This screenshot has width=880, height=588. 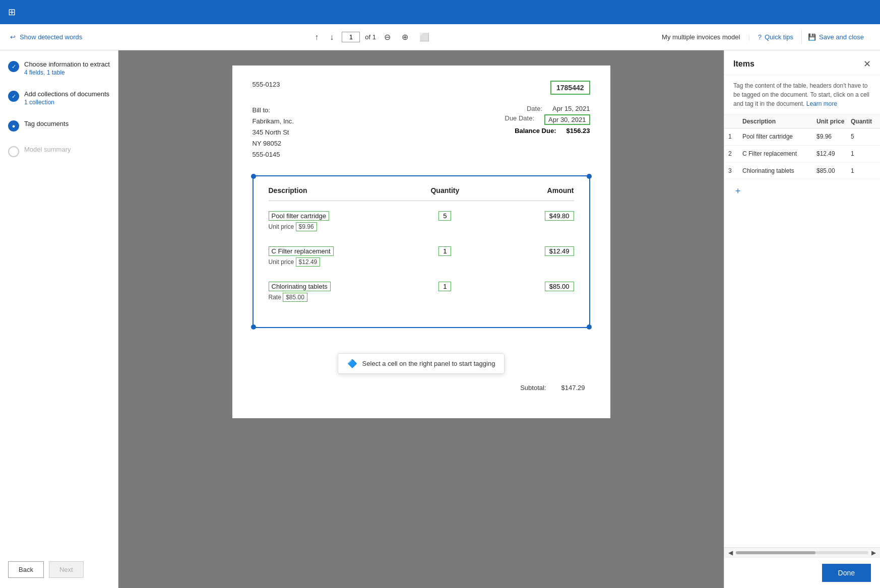 What do you see at coordinates (531, 190) in the screenshot?
I see `col-amt-header: Amount` at bounding box center [531, 190].